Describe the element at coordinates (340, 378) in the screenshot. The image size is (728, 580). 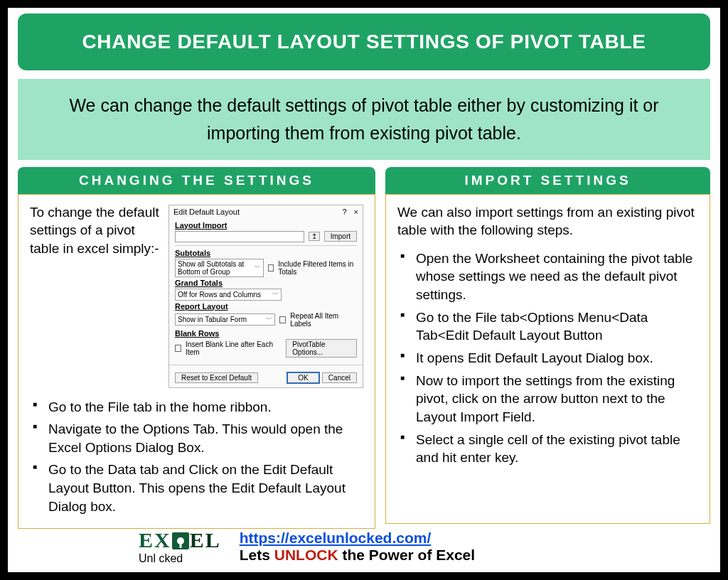
I see `cancel-button: Cancel` at that location.